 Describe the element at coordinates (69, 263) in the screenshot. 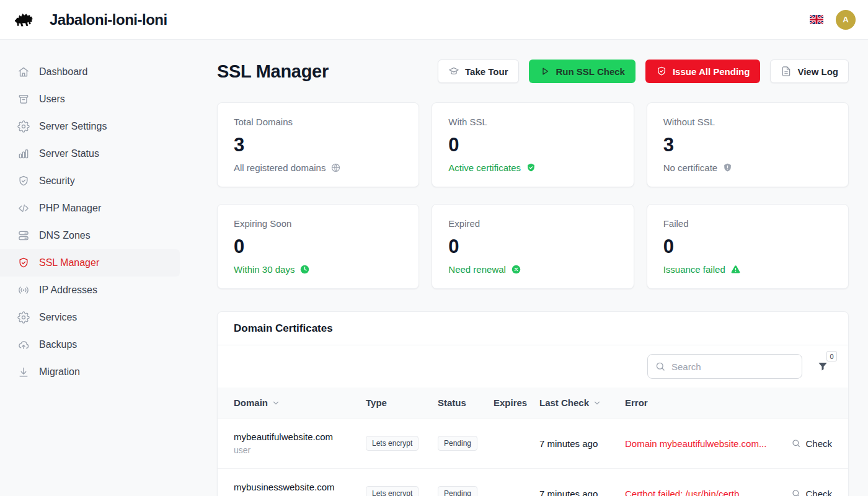

I see `sidebar-item-label: SSL Manager` at that location.